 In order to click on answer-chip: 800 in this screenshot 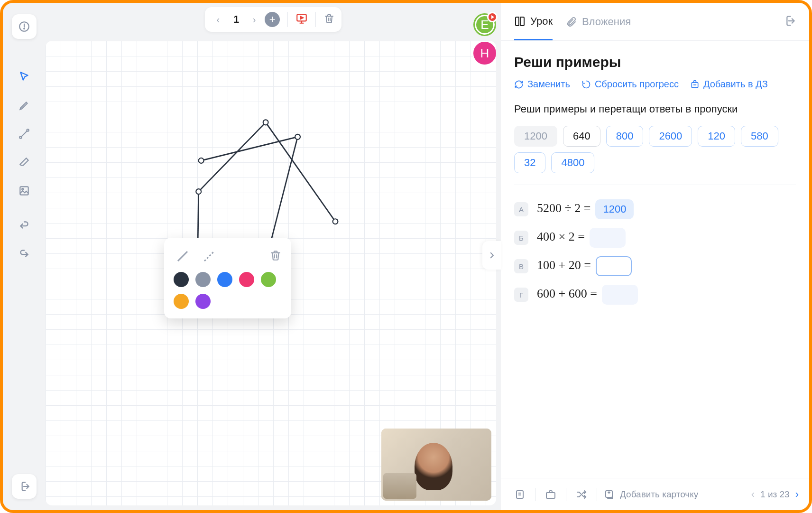, I will do `click(625, 136)`.